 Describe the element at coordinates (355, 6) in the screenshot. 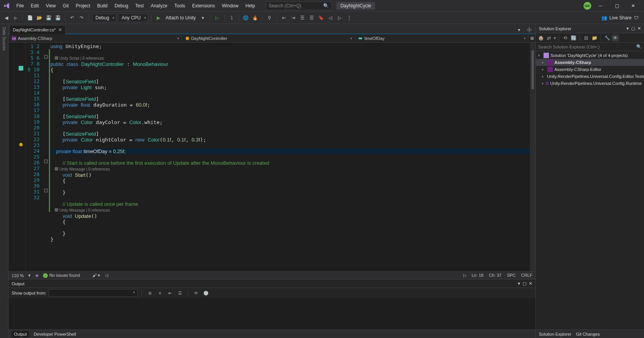

I see `solution-name-chip: DayNightCycle` at that location.